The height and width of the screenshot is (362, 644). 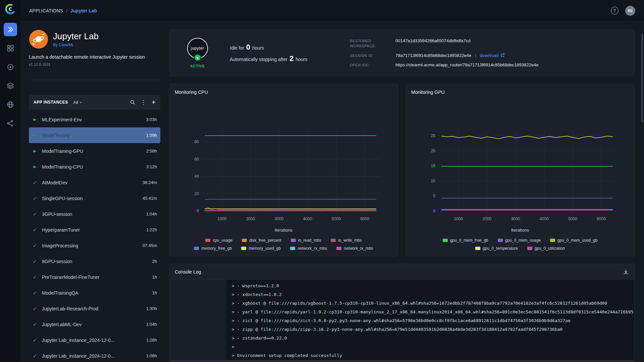 What do you see at coordinates (80, 103) in the screenshot?
I see `chevron-down-icon: ▾` at bounding box center [80, 103].